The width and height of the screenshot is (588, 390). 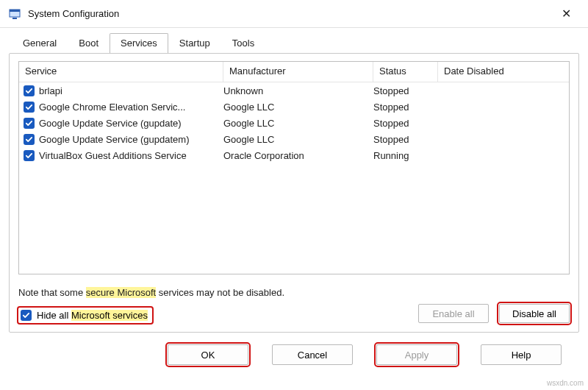 What do you see at coordinates (294, 72) in the screenshot?
I see `listview-header: Service Manufacturer Status Date Disable…` at bounding box center [294, 72].